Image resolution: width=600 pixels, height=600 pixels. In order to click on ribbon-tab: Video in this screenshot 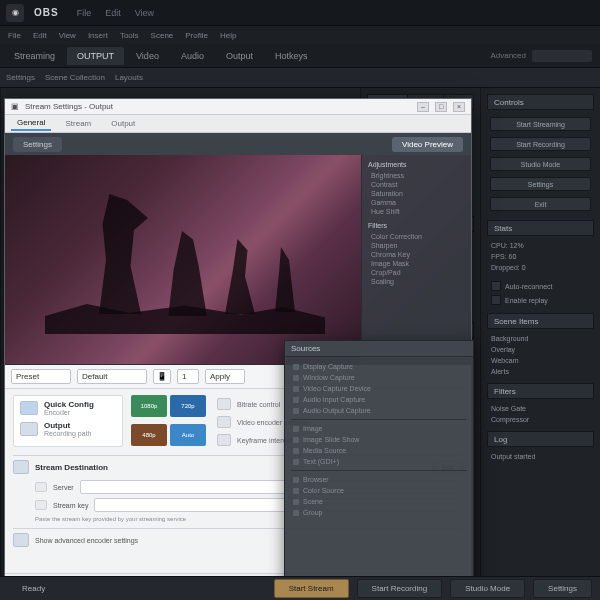, I will do `click(148, 56)`.